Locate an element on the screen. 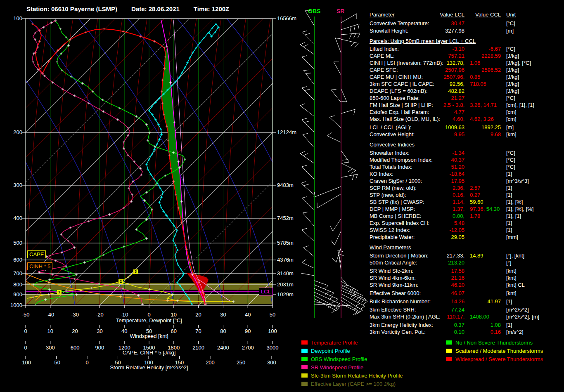  value-extra: 3.26, 14.71 is located at coordinates (483, 105).